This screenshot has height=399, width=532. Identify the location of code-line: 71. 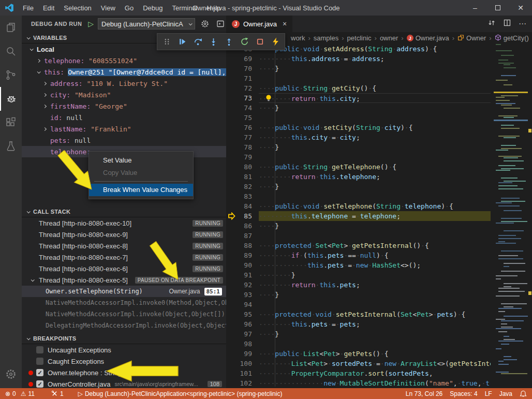
(358, 79).